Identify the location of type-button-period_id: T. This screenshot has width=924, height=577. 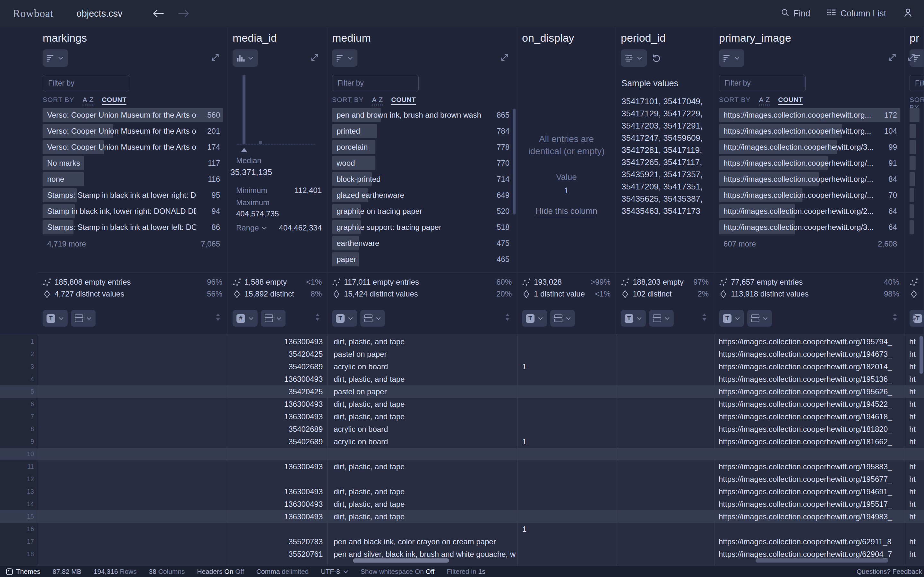
(633, 318).